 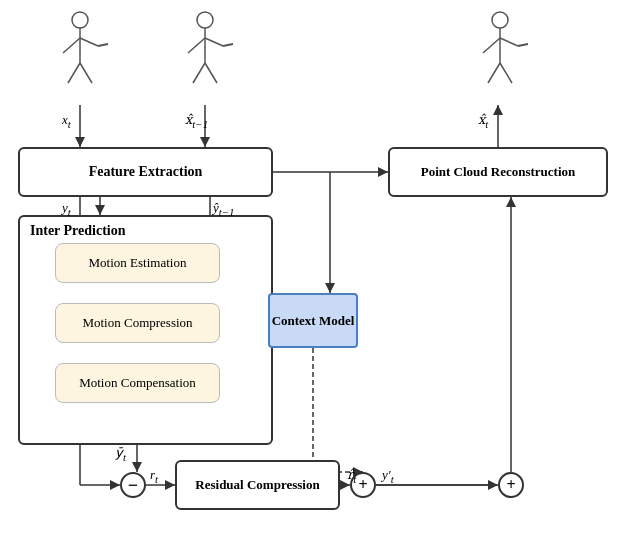 I want to click on plus-symbol-1: +, so click(x=362, y=485).